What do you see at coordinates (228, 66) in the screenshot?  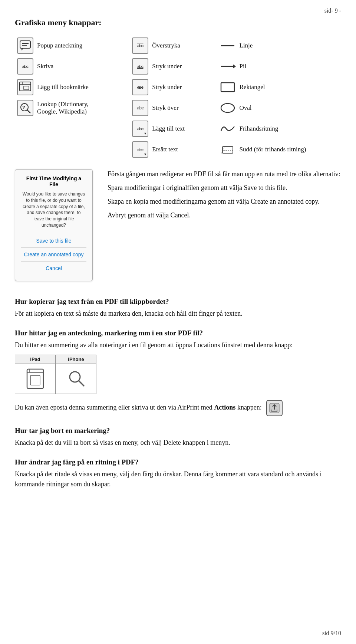 I see `pil-icon-cell` at bounding box center [228, 66].